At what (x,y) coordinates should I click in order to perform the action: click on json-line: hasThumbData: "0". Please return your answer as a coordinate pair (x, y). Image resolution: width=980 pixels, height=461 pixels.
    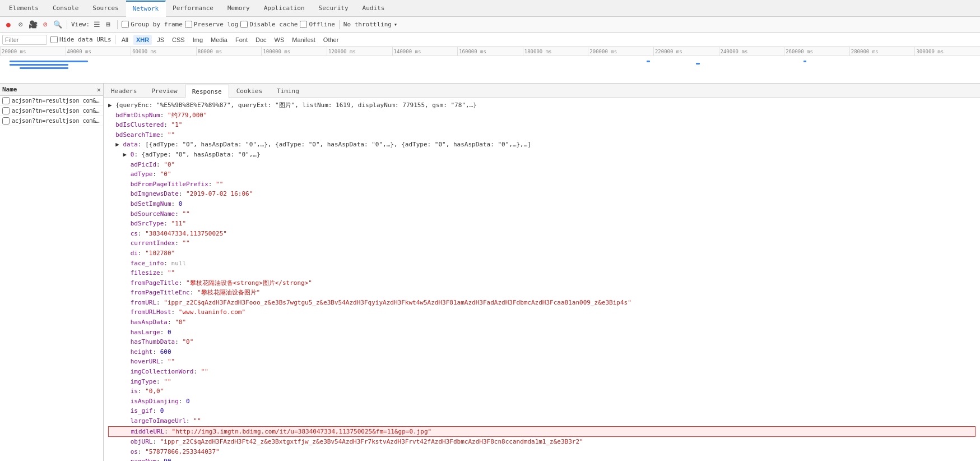
    Looking at the image, I should click on (542, 342).